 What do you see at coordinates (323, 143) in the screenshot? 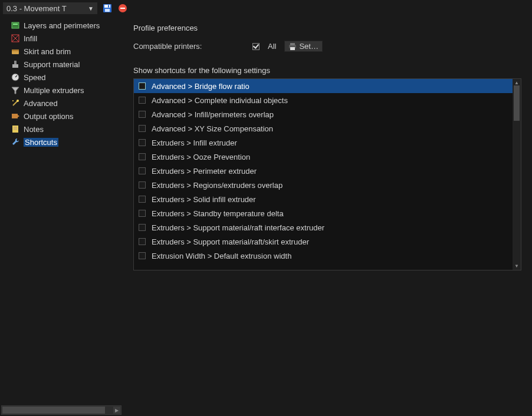
I see `shortcut-item: Extruders > Infill extruder` at bounding box center [323, 143].